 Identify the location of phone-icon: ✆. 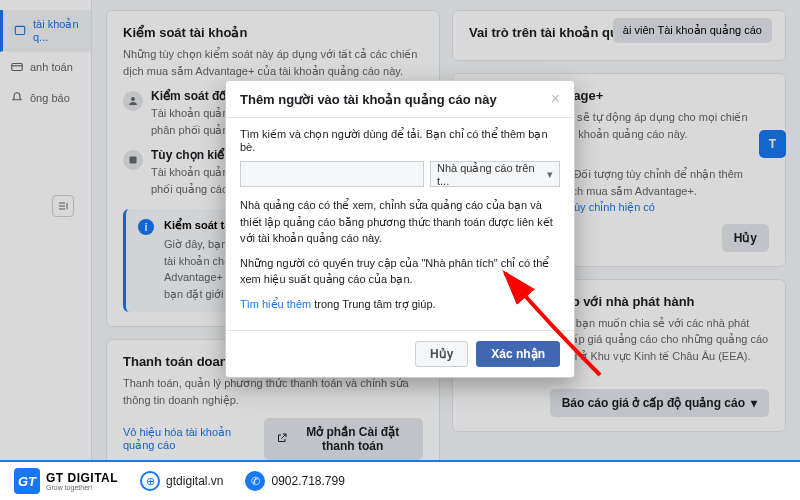
(255, 481).